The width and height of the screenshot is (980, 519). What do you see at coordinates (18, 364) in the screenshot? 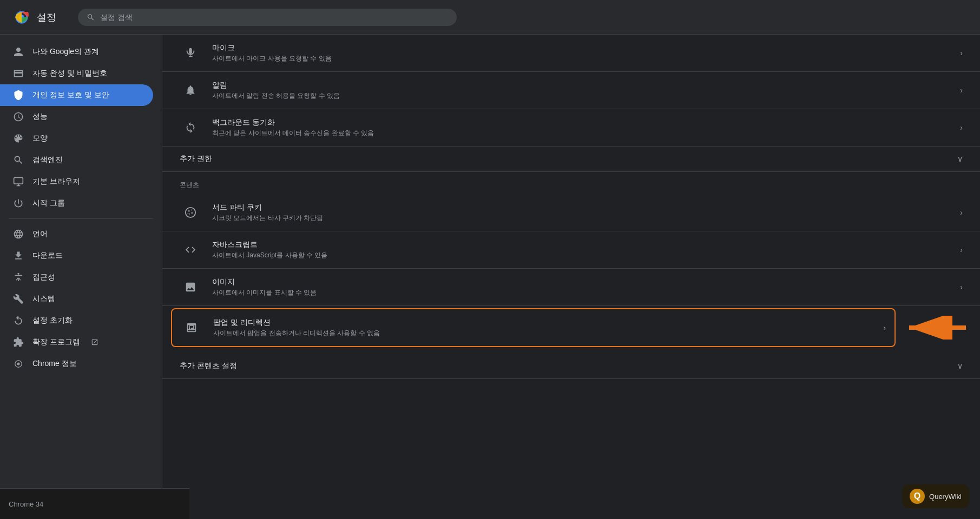
I see `chrome-info-icon` at bounding box center [18, 364].